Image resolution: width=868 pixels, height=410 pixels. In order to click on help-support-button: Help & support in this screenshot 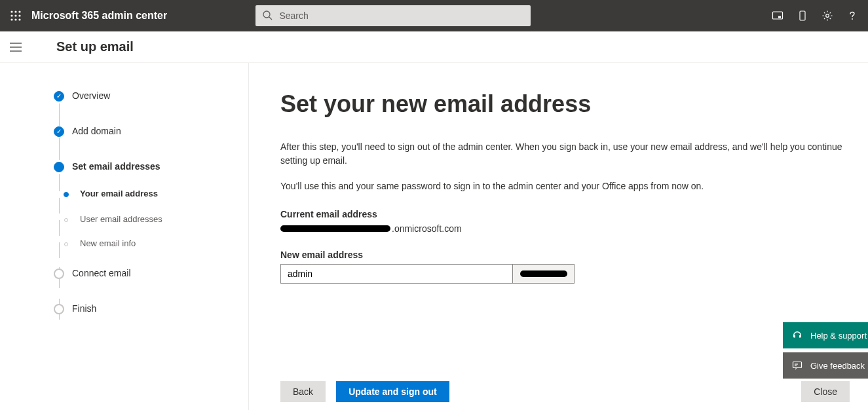, I will do `click(825, 335)`.